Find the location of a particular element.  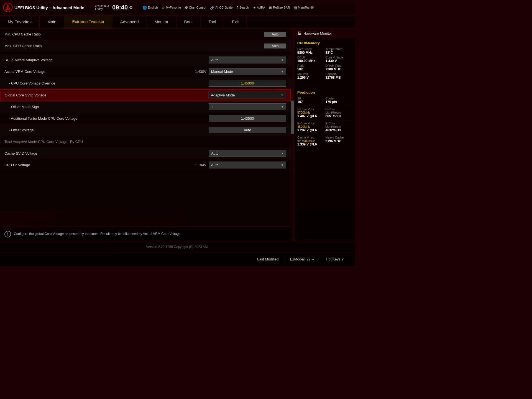

nav-search-label: Search is located at coordinates (244, 7).